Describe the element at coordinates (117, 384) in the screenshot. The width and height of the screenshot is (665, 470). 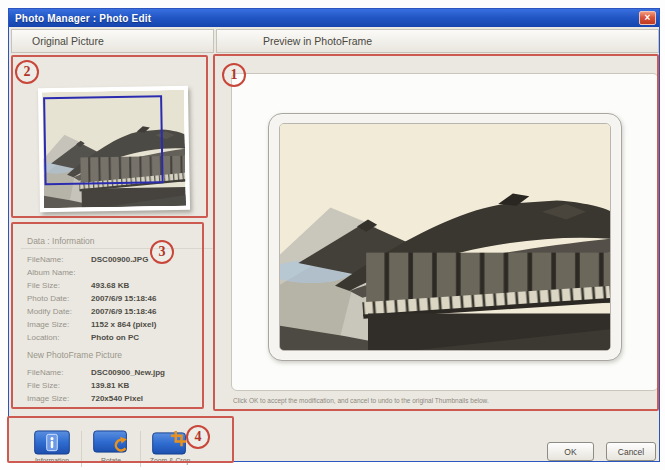
I see `new-photoframe-rows: FileName: DSC00900_New.jpg File Size: 13…` at that location.